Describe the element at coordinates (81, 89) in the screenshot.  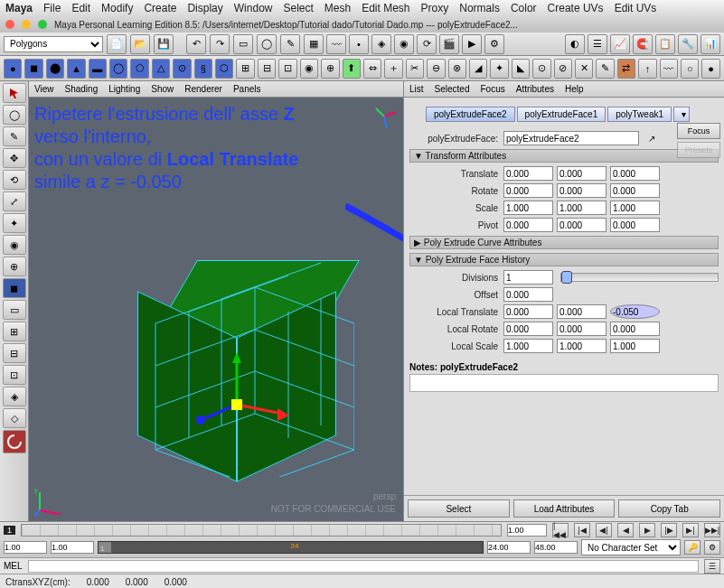
I see `vp-shading: Shading` at that location.